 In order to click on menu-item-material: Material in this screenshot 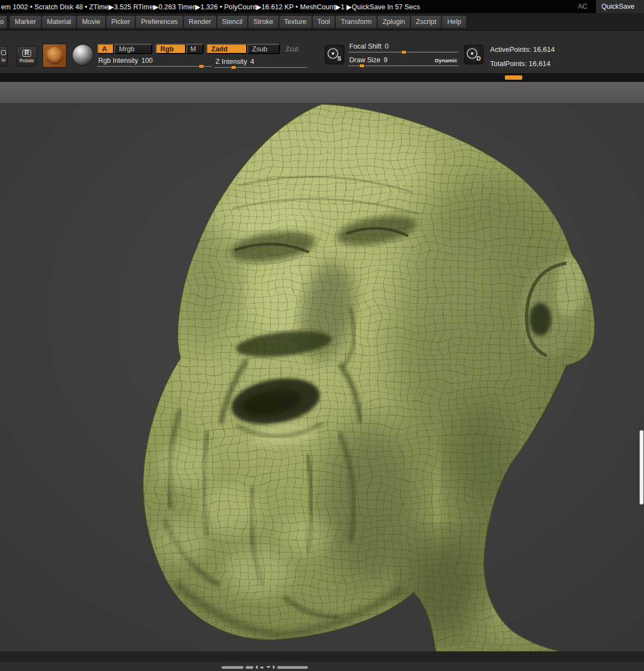, I will do `click(59, 22)`.